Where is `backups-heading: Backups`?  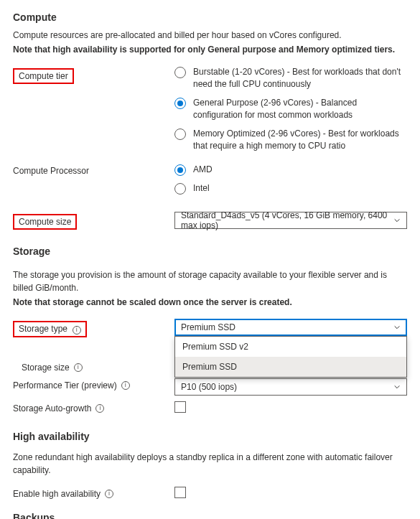
backups-heading: Backups is located at coordinates (210, 515).